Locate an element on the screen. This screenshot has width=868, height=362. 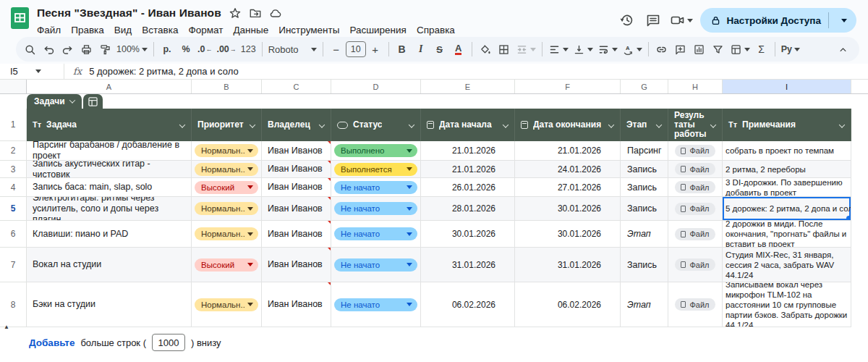
row-header: 5 is located at coordinates (13, 209).